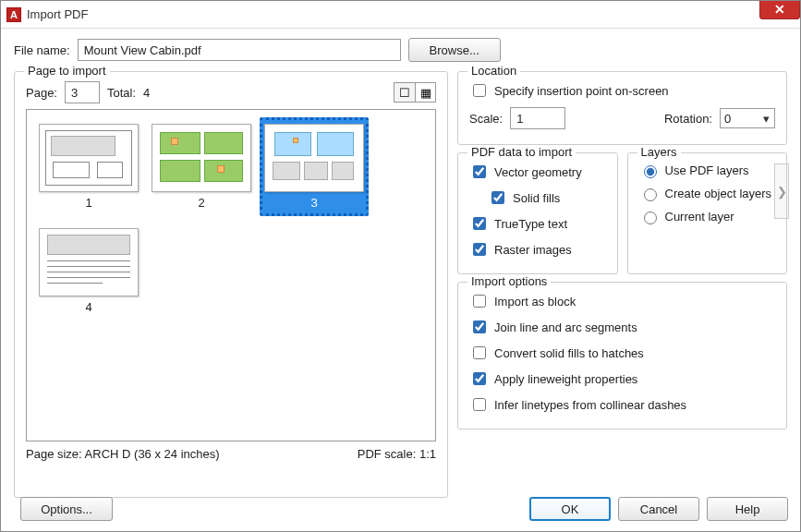 Image resolution: width=801 pixels, height=532 pixels. I want to click on close-button: ✕, so click(780, 9).